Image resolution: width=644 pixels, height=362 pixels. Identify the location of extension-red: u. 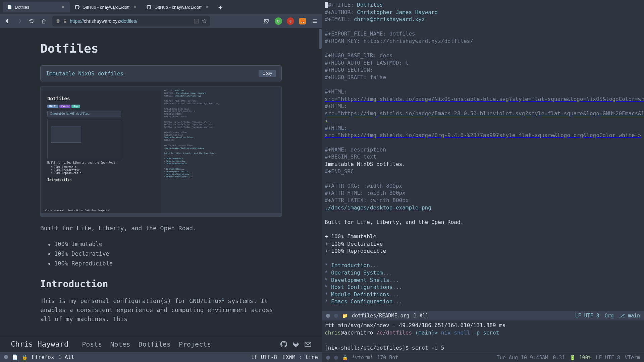
(290, 21).